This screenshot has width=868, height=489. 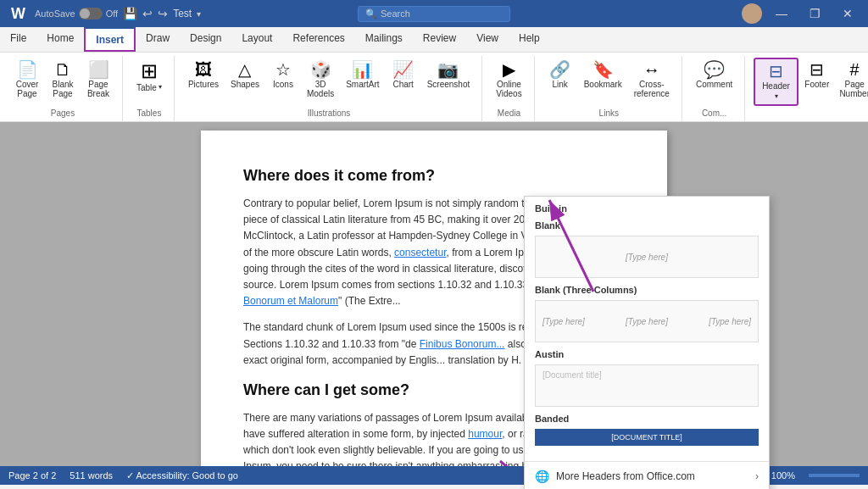 What do you see at coordinates (27, 69) in the screenshot?
I see `cover-page-icon: 📄` at bounding box center [27, 69].